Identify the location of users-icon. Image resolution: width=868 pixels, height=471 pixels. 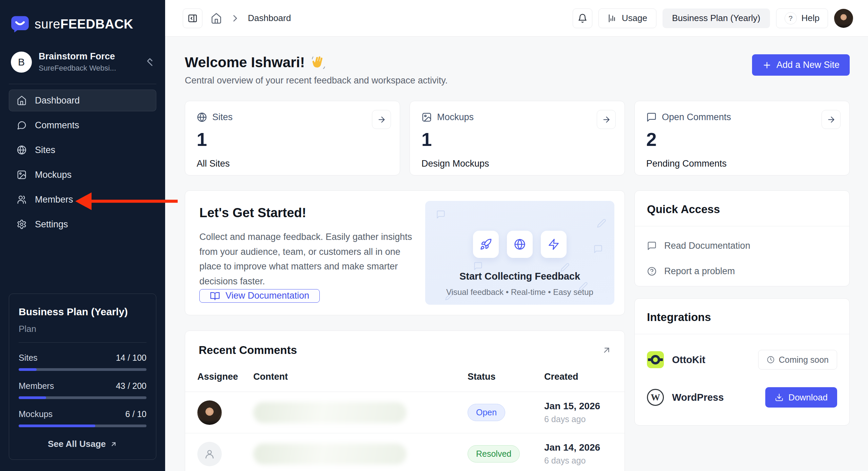
(22, 200).